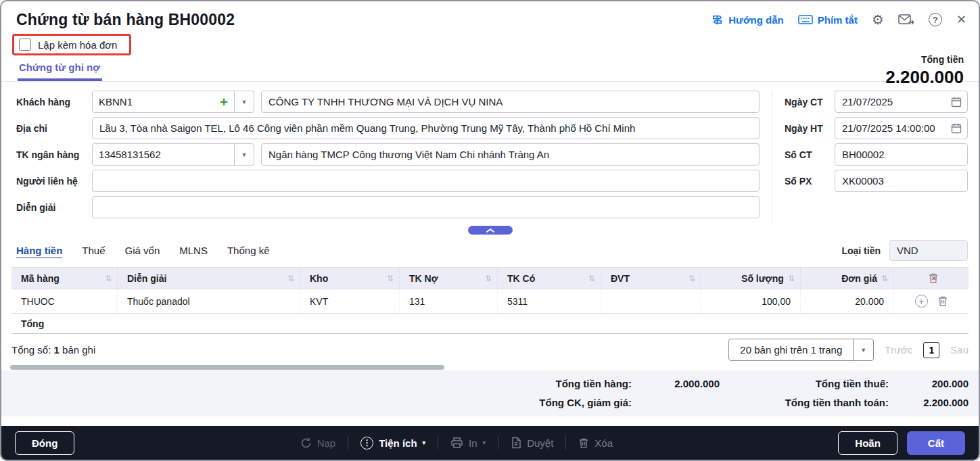 This screenshot has width=980, height=461. Describe the element at coordinates (933, 278) in the screenshot. I see `delete-all-rows-icon: ✕` at that location.